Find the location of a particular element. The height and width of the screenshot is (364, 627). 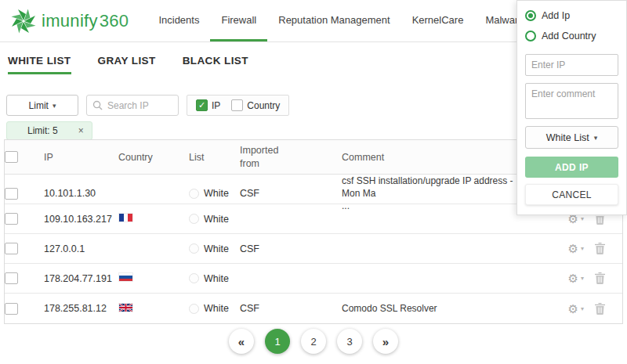

nav-item-firewall: Firewall is located at coordinates (238, 20).